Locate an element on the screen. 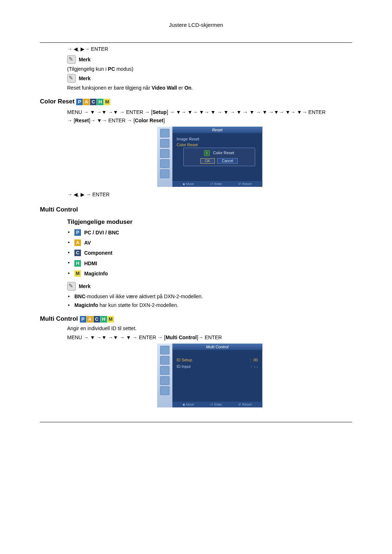 The width and height of the screenshot is (392, 554). mode-label: AV is located at coordinates (87, 243).